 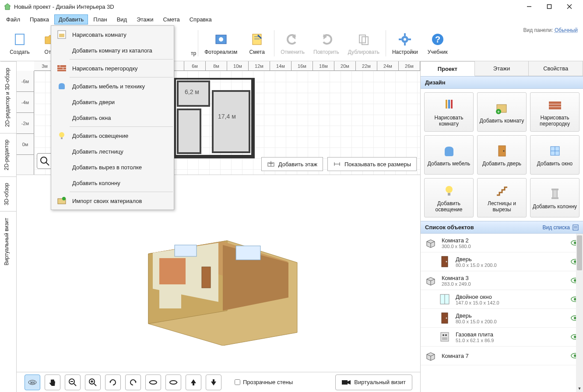 I want to click on bt-up, so click(x=193, y=382).